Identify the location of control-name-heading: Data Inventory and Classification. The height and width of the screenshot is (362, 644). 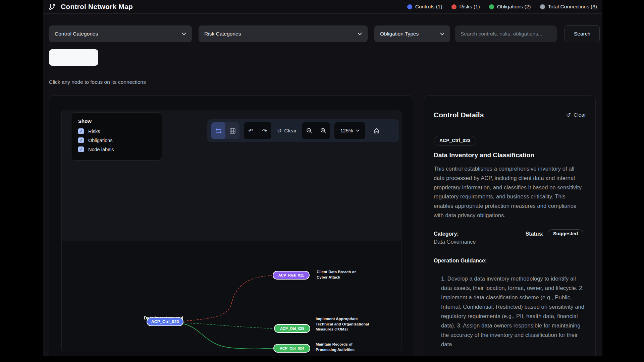
(510, 155).